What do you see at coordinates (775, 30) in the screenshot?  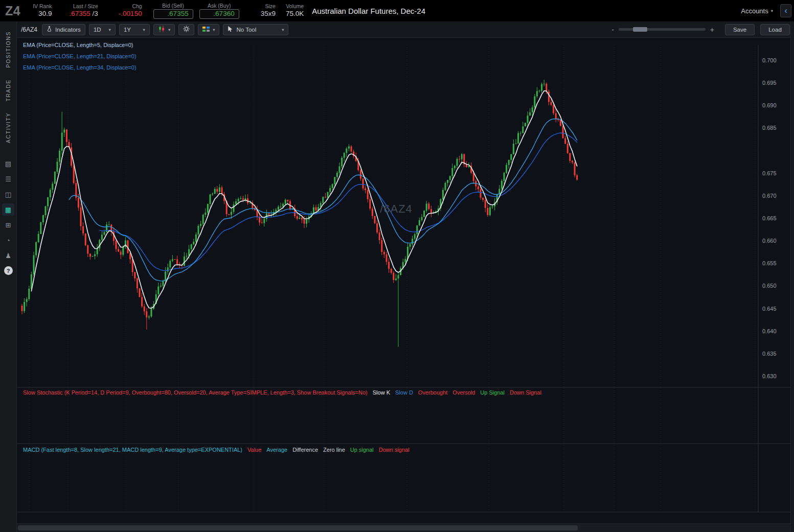 I see `load-button: Load` at bounding box center [775, 30].